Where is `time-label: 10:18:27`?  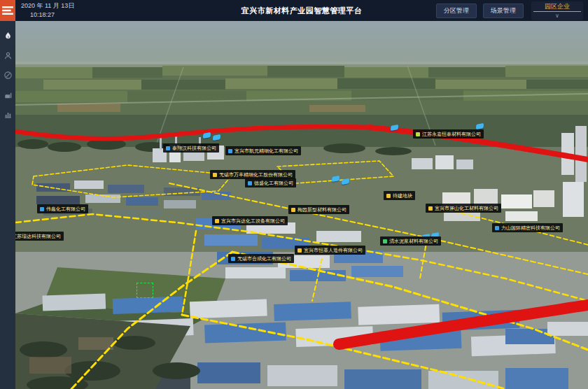 time-label: 10:18:27 is located at coordinates (52, 15).